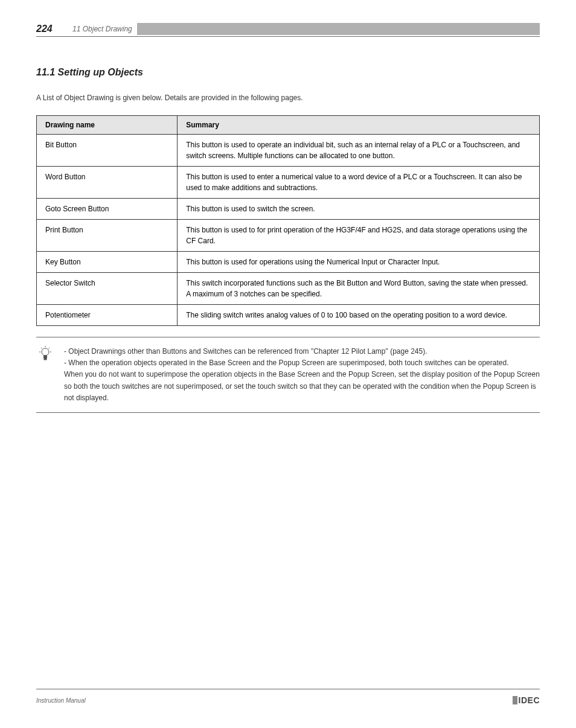 This screenshot has height=728, width=576. I want to click on table-row: Key Button This button is used for opera…, so click(289, 262).